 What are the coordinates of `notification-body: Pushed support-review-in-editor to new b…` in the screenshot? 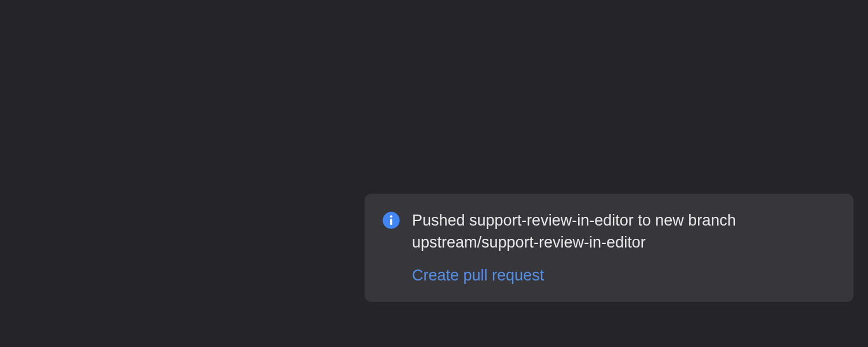 It's located at (624, 248).